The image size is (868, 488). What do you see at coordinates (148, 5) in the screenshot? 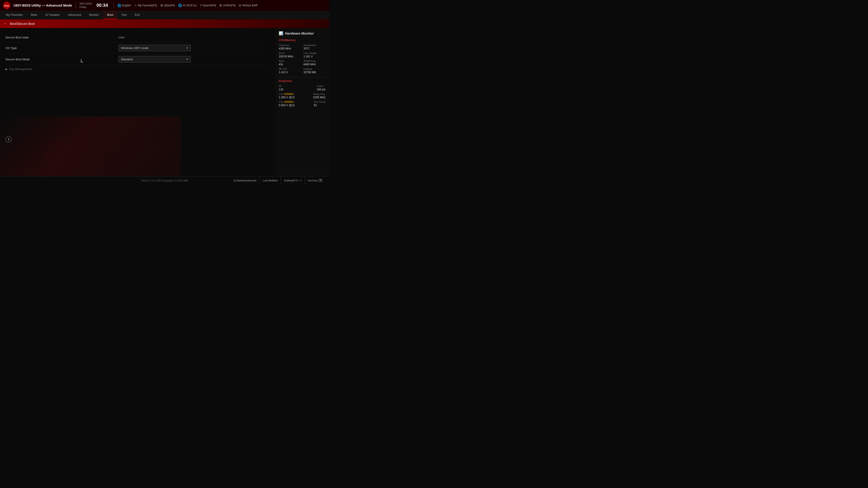
I see `shortcut-myfavorite-label: My Favorite(F3)` at bounding box center [148, 5].